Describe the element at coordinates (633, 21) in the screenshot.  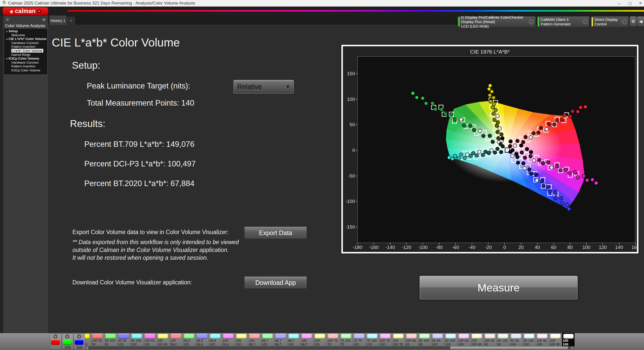
I see `settings-button: ⚙` at that location.